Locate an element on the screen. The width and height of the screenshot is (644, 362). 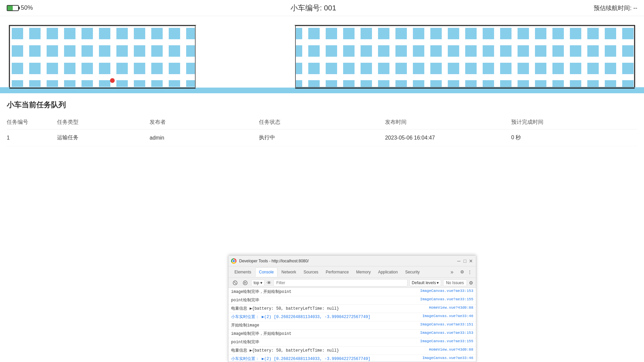
top-selector-label: top is located at coordinates (256, 283).